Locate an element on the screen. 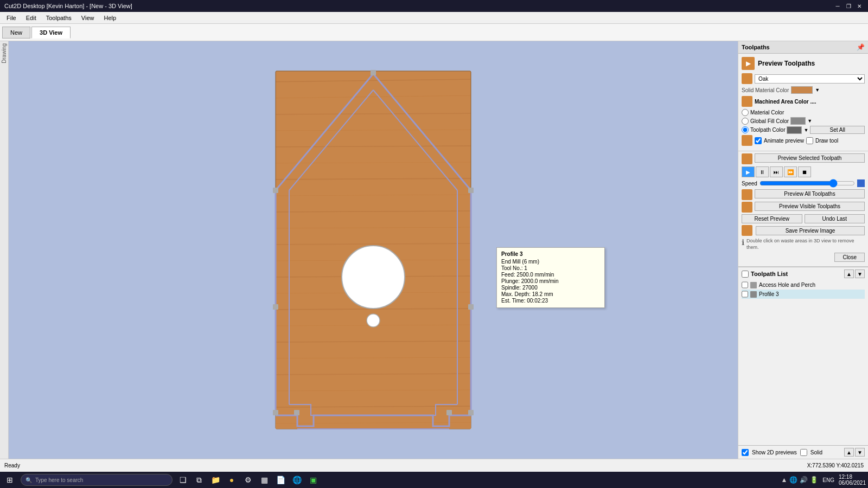 The image size is (868, 488). status-text: Ready is located at coordinates (12, 465).